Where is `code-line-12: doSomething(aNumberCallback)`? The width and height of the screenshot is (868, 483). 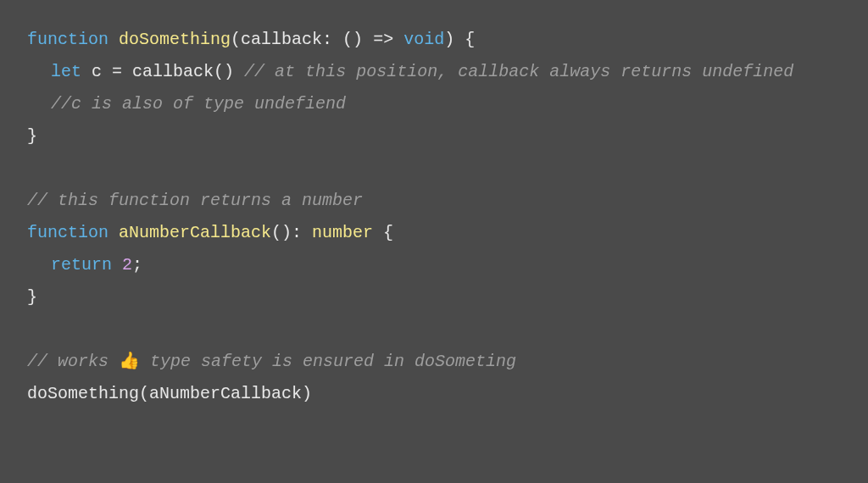
code-line-12: doSomething(aNumberCallback) is located at coordinates (434, 394).